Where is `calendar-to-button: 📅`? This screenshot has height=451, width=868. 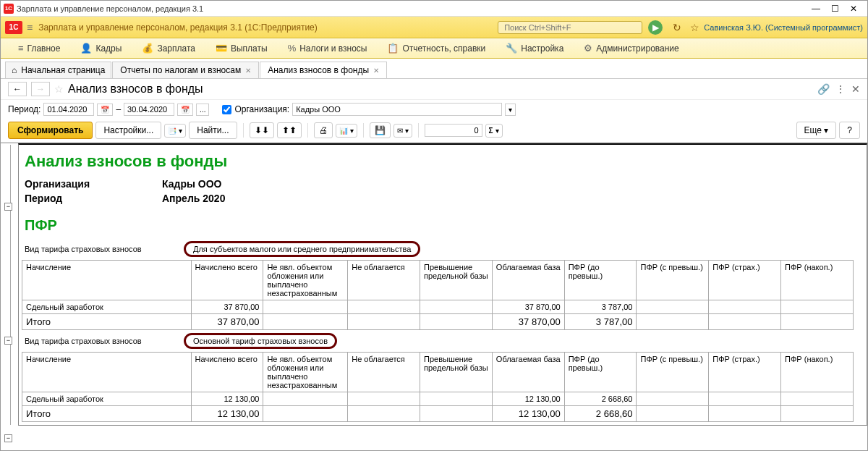 calendar-to-button: 📅 is located at coordinates (185, 110).